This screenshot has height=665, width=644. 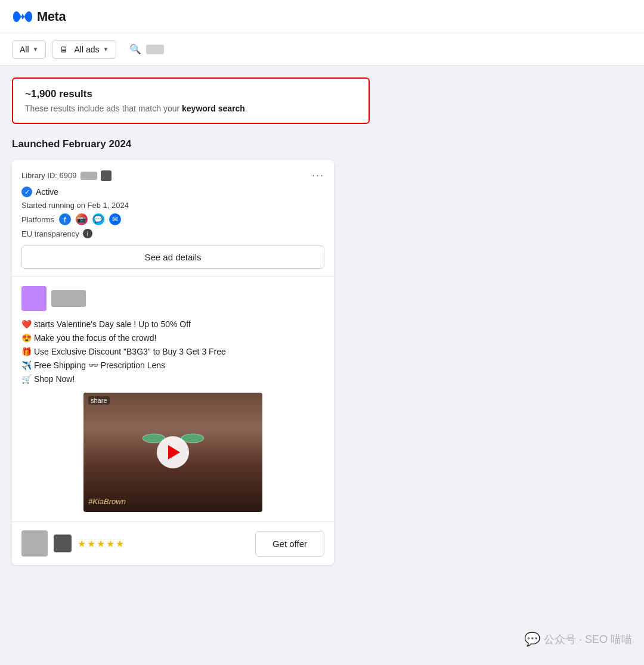 What do you see at coordinates (173, 257) in the screenshot?
I see `see-ad-details-button: See ad details` at bounding box center [173, 257].